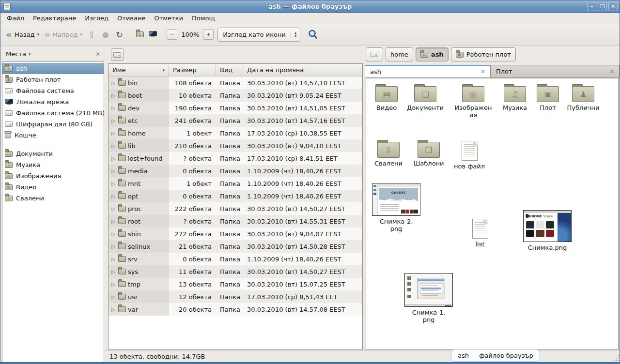 This screenshot has height=364, width=620. I want to click on table-row: ▷home1 обектПапка17.03.2010 (ср) 10,38,5…, so click(235, 133).